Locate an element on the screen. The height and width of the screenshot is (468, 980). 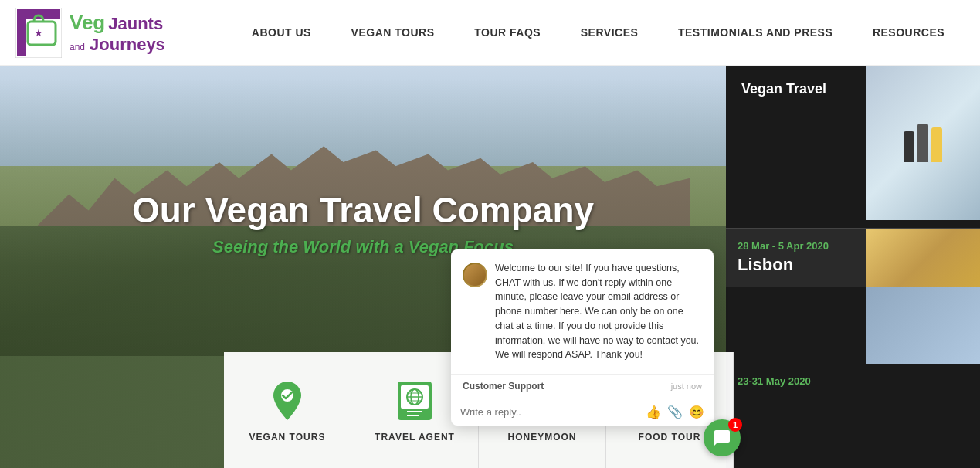
sidebar-top: Vegan Travel is located at coordinates (853, 147).